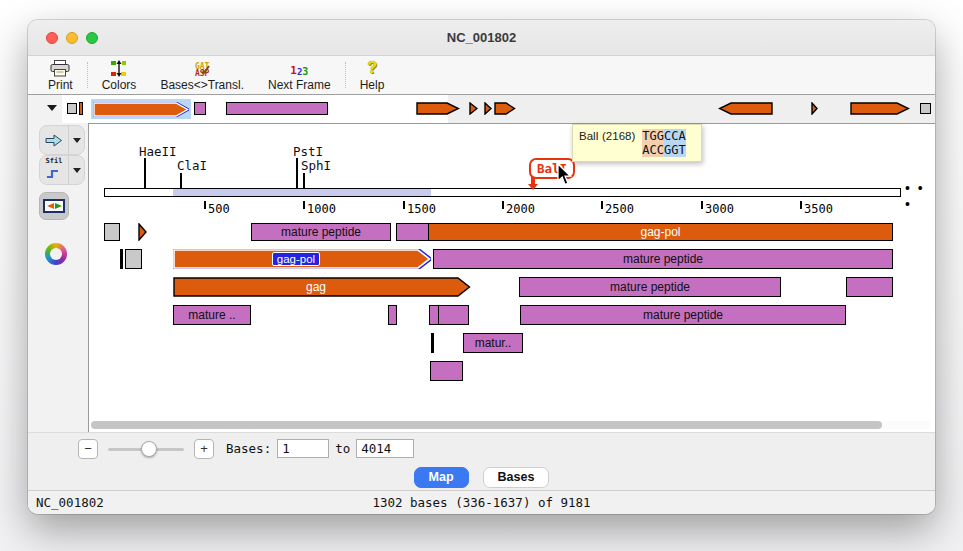 Image resolution: width=963 pixels, height=551 pixels. Describe the element at coordinates (818, 209) in the screenshot. I see `ruler-tick-label: 3500` at that location.